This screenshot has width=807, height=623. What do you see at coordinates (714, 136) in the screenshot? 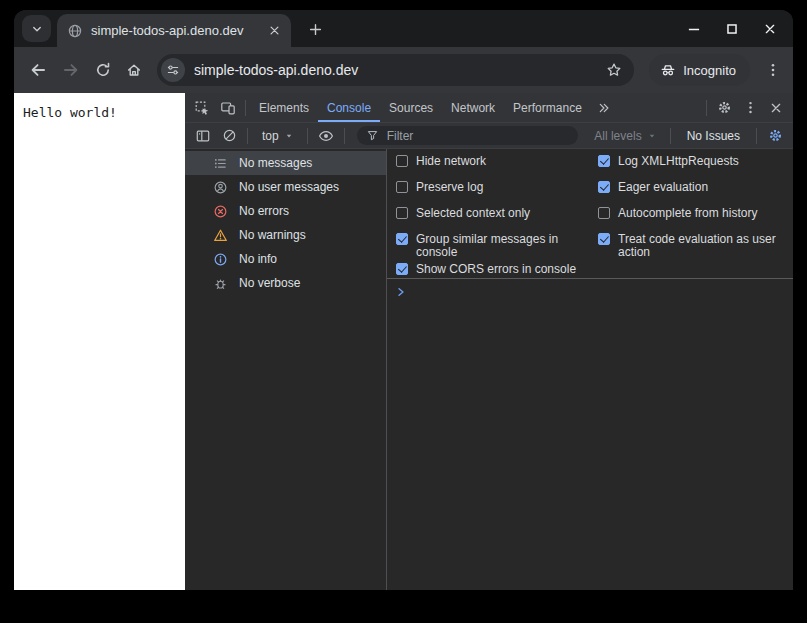
I see `issues-button: No Issues` at bounding box center [714, 136].